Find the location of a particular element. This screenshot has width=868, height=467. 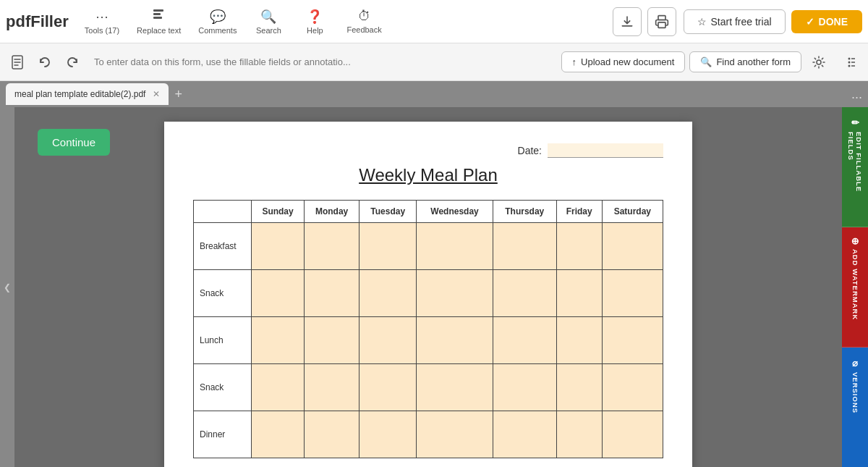

cell-snack-3-sunday is located at coordinates (278, 388).